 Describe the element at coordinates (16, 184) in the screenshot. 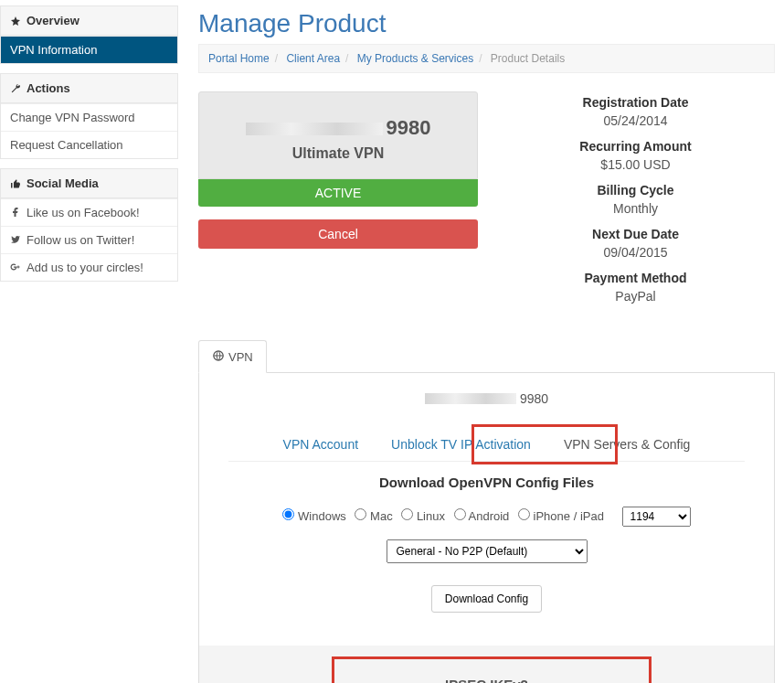

I see `thumbs-up-icon` at that location.